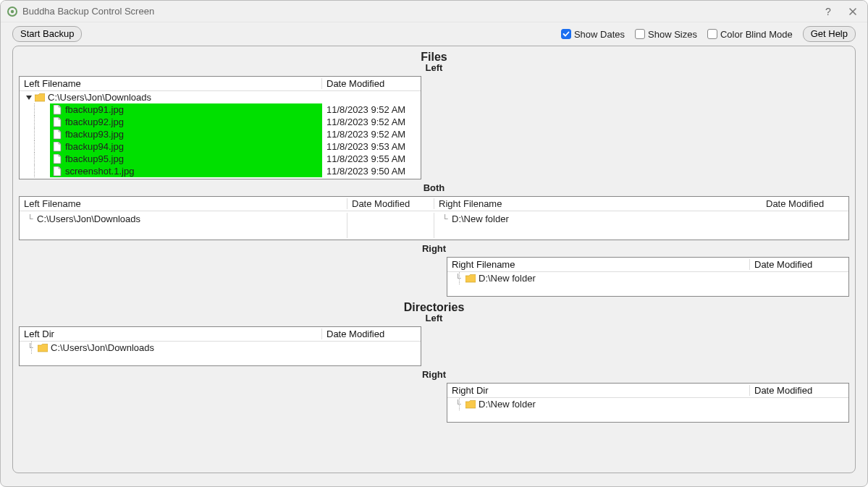 The width and height of the screenshot is (868, 487). What do you see at coordinates (186, 146) in the screenshot?
I see `file-name-cell: fbackup94.jpg` at bounding box center [186, 146].